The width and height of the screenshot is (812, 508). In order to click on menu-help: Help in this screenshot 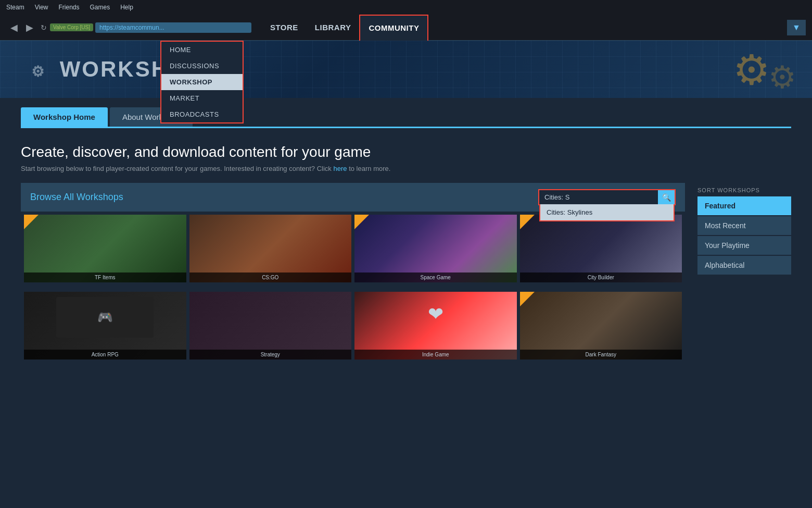, I will do `click(127, 7)`.